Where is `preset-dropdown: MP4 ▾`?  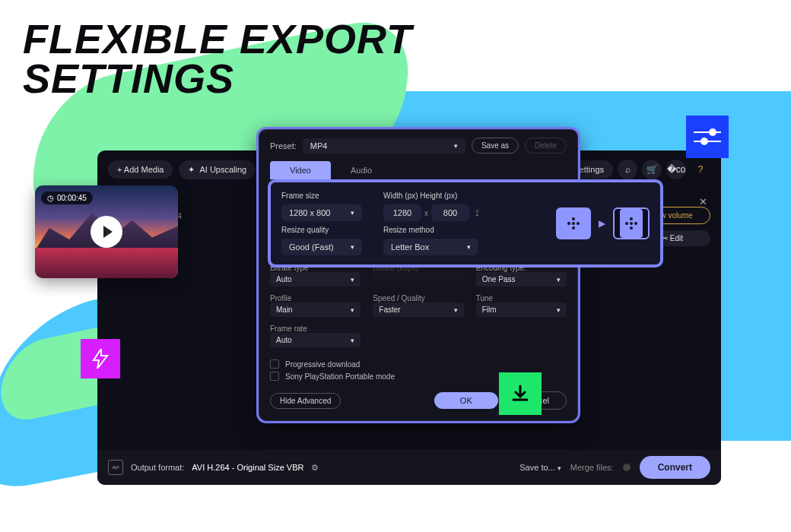 preset-dropdown: MP4 ▾ is located at coordinates (384, 146).